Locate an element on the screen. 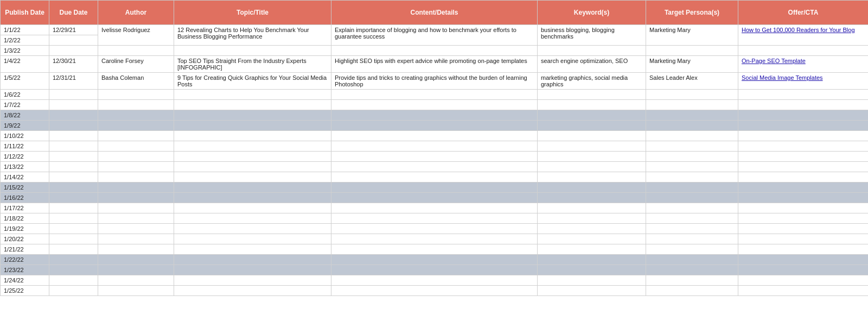 The height and width of the screenshot is (321, 868). cell-publish-date: 1/6/22 is located at coordinates (25, 95).